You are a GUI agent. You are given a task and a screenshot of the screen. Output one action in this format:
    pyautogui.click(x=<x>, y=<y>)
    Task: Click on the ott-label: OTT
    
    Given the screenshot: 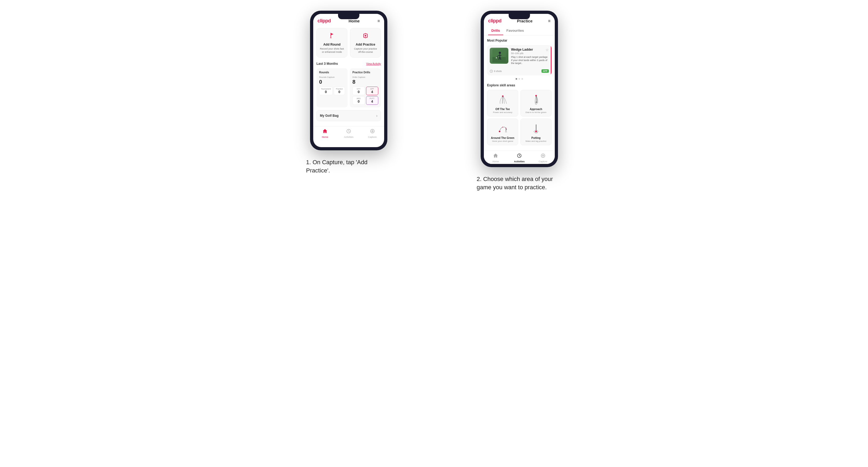 What is the action you would take?
    pyautogui.click(x=359, y=89)
    